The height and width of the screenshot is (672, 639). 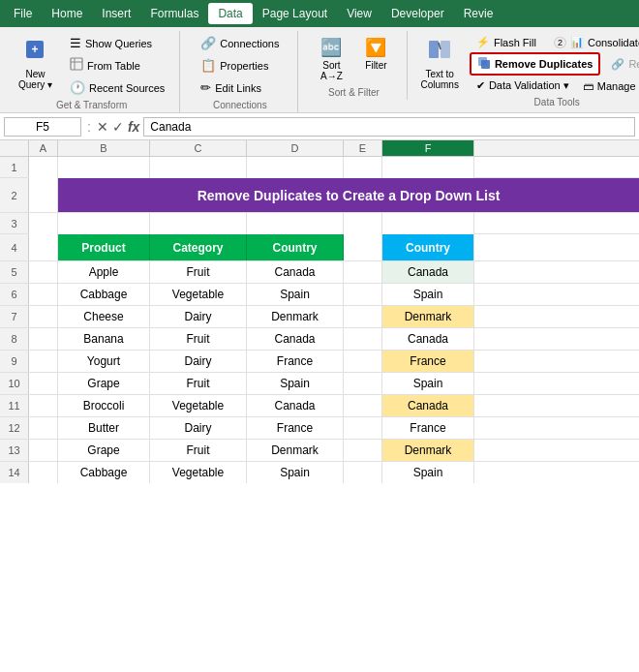 What do you see at coordinates (349, 196) in the screenshot?
I see `merged-title-cell: Remove Duplicates to Create a Drop Down …` at bounding box center [349, 196].